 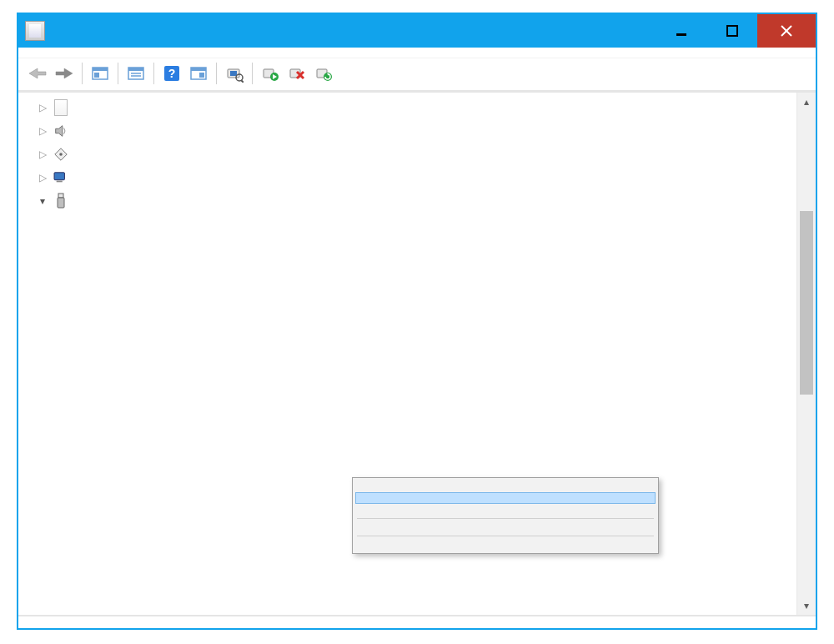 What do you see at coordinates (35, 31) in the screenshot?
I see `app-icon` at bounding box center [35, 31].